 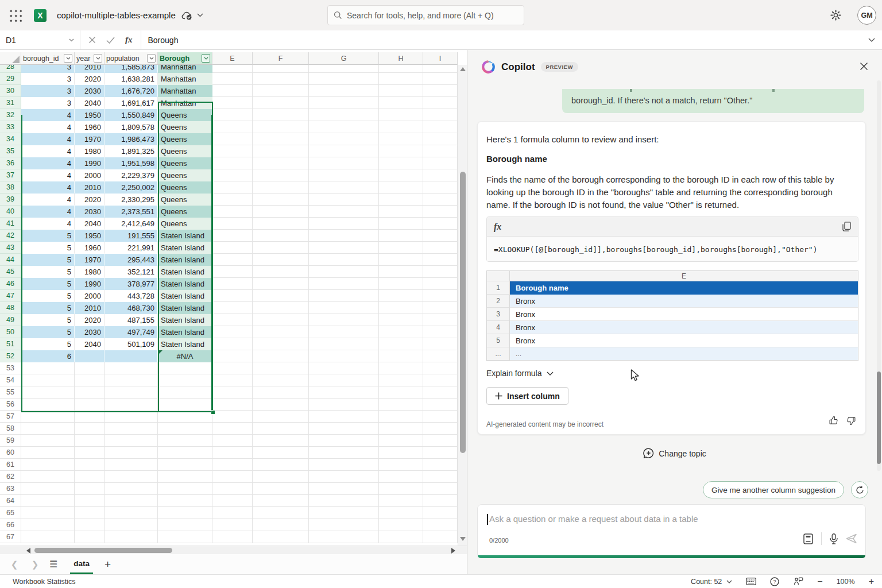 What do you see at coordinates (131, 308) in the screenshot?
I see `grid-cell: 468,730` at bounding box center [131, 308].